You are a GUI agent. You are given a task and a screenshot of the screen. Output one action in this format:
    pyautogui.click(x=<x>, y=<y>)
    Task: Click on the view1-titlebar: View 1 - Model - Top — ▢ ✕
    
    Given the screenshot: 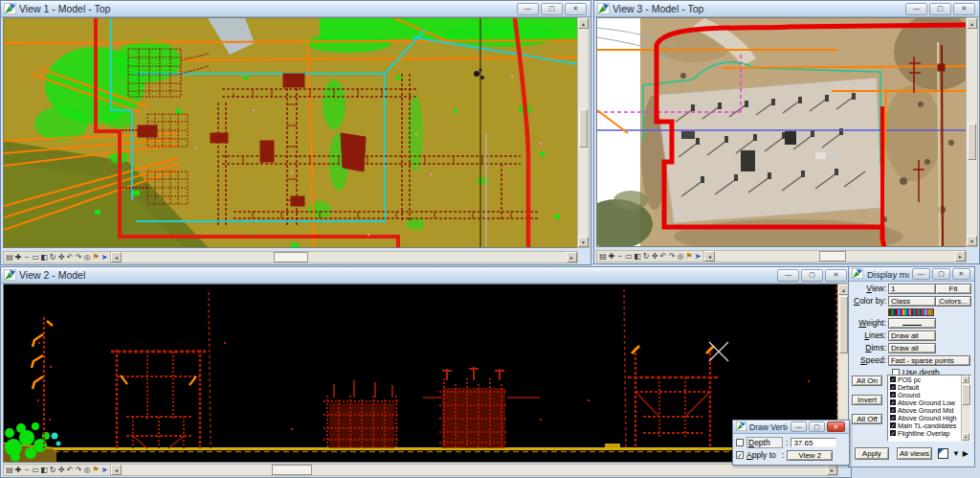 What is the action you would take?
    pyautogui.click(x=296, y=10)
    